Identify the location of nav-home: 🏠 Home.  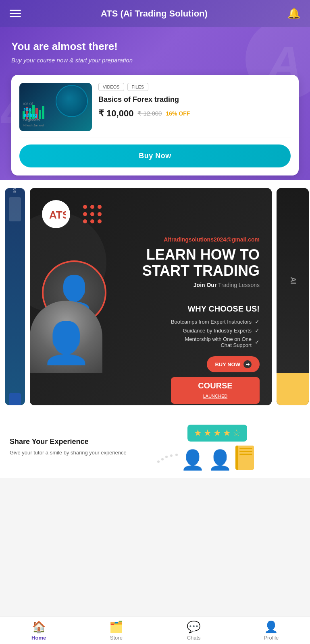
(39, 631).